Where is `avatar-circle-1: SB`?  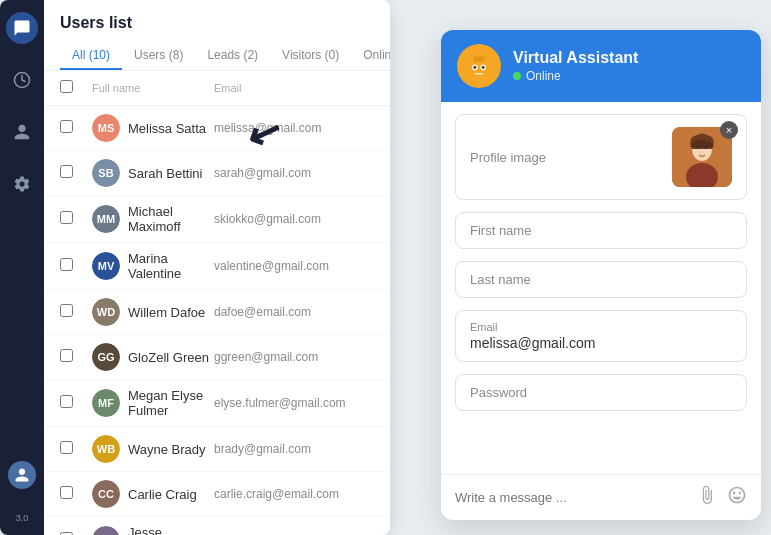 avatar-circle-1: SB is located at coordinates (106, 173).